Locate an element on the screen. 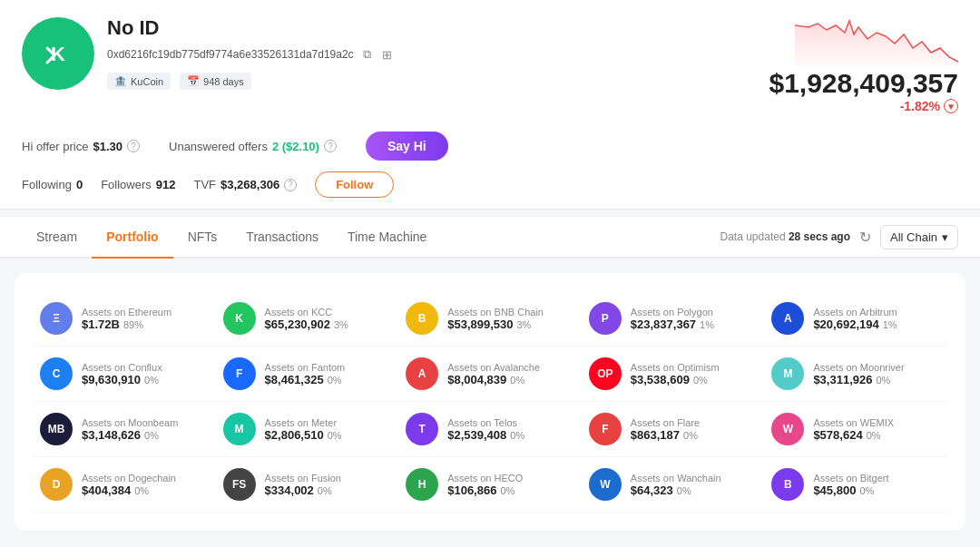 Image resolution: width=980 pixels, height=547 pixels. data-updated-label: Data updated 28 secs ago is located at coordinates (786, 237).